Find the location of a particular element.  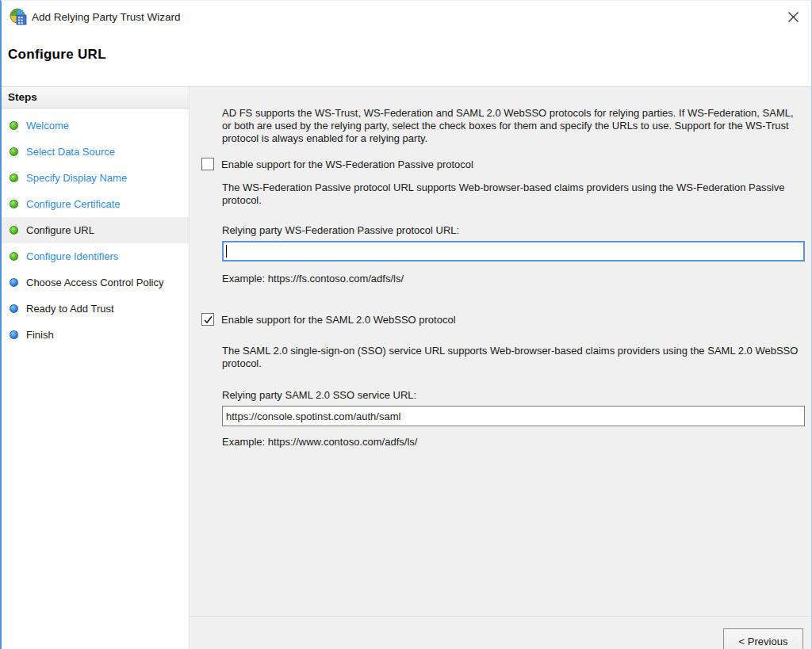

text-caret is located at coordinates (227, 251).